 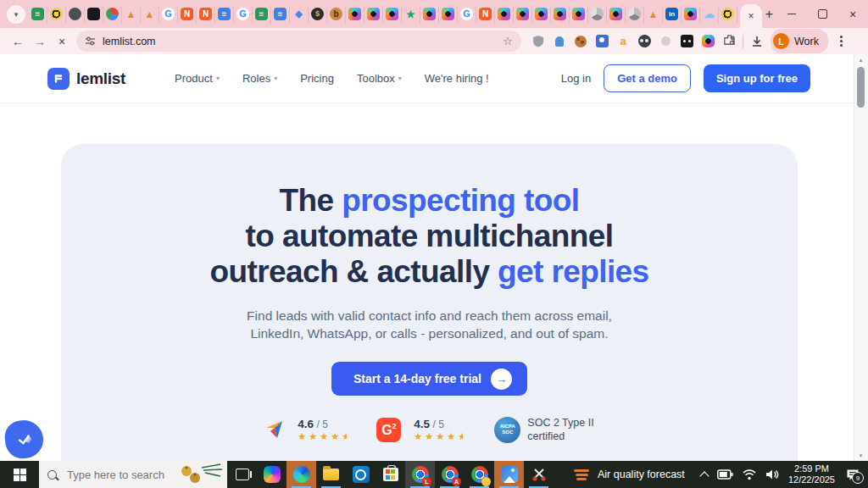 I want to click on signup-button: Sign up for free, so click(x=757, y=78).